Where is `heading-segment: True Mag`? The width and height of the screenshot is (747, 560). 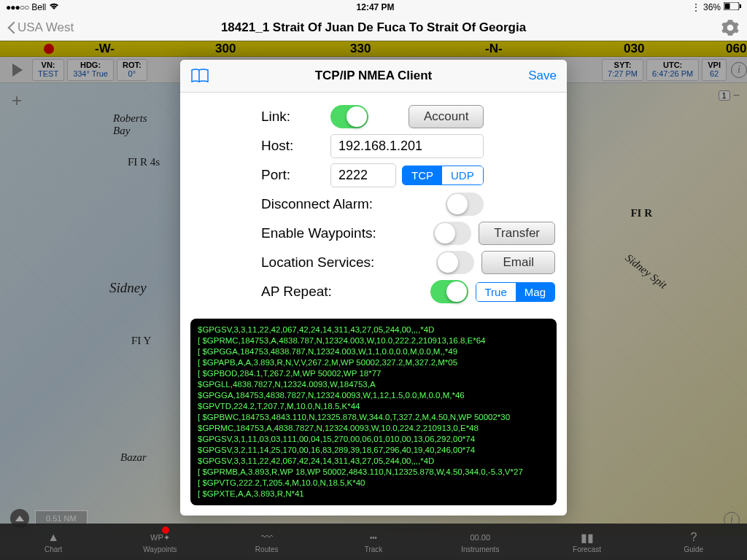
heading-segment: True Mag is located at coordinates (515, 292).